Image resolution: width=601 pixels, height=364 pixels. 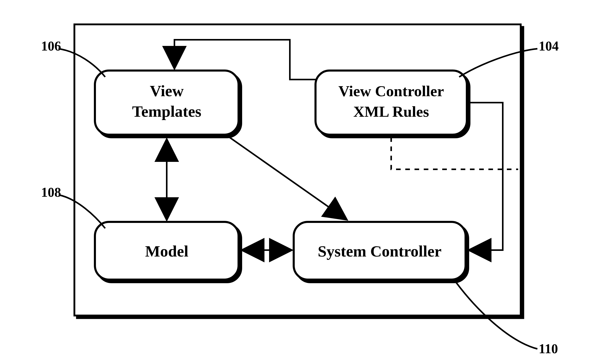 What do you see at coordinates (391, 91) in the screenshot?
I see `view-controller-line1: View Controller` at bounding box center [391, 91].